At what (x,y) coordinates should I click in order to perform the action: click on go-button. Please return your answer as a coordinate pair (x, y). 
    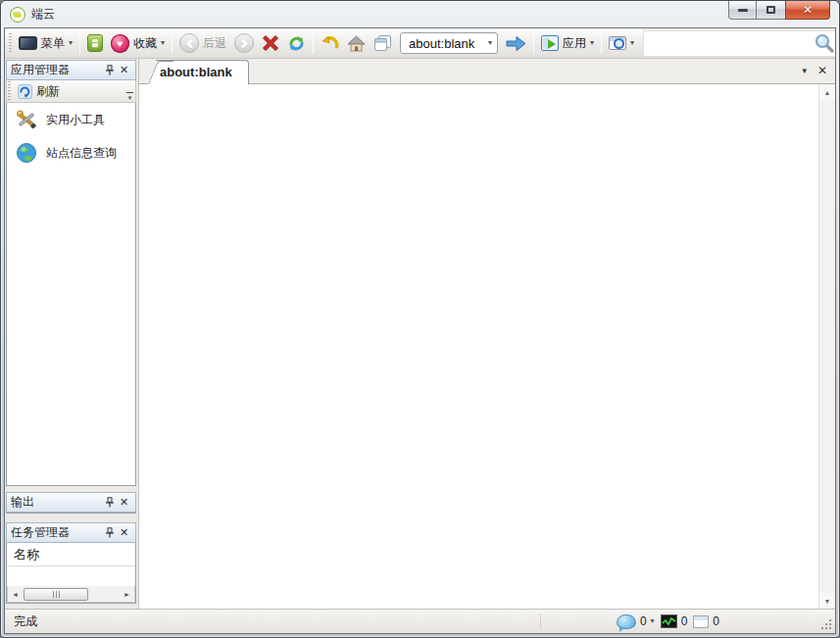
    Looking at the image, I should click on (516, 43).